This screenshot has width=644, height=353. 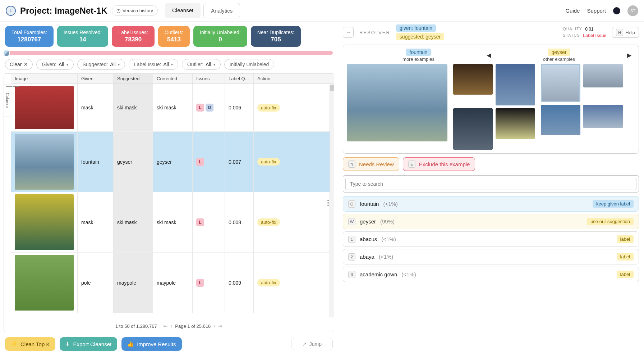 What do you see at coordinates (214, 326) in the screenshot?
I see `next-page-button: ›` at bounding box center [214, 326].